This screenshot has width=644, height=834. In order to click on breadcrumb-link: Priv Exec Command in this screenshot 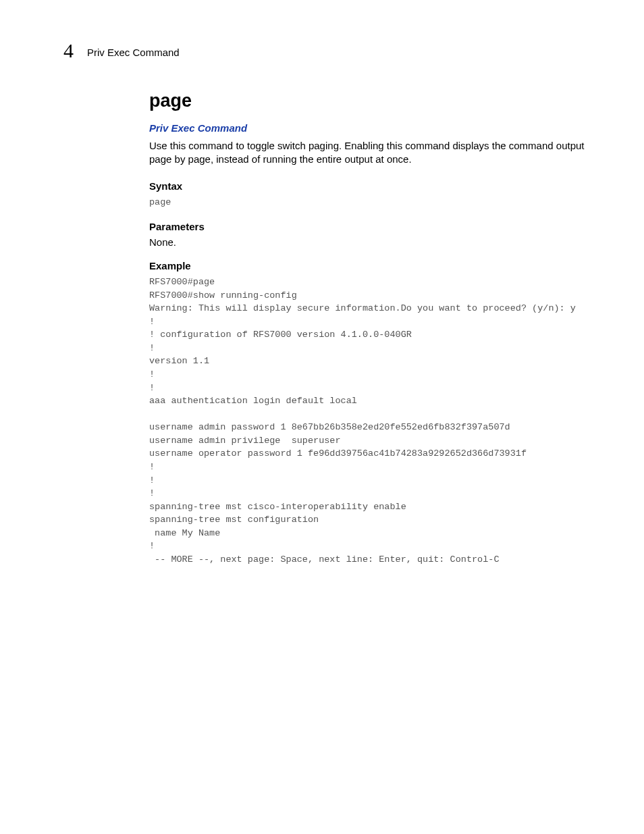, I will do `click(375, 128)`.